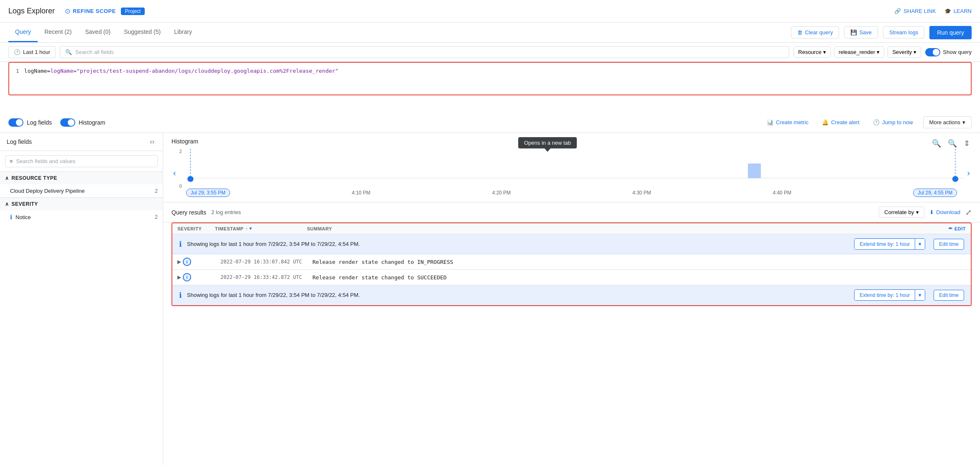 The image size is (980, 465). I want to click on time-mark-1: 4:10 PM, so click(361, 193).